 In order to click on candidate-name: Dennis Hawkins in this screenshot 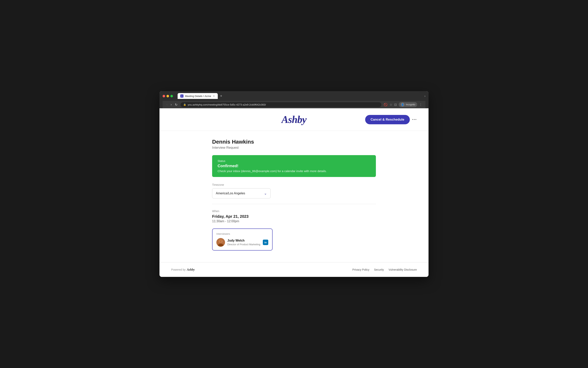, I will do `click(294, 142)`.